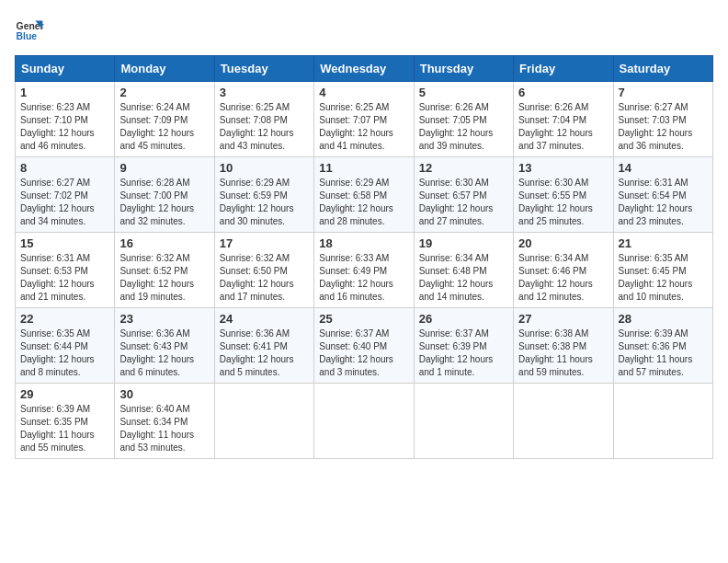  I want to click on day-cell: 3Sunrise: 6:25 AM Sunset: 7:08 PM Daylig…, so click(264, 120).